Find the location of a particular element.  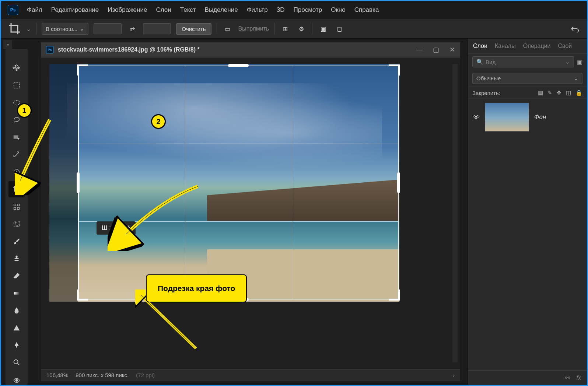

gear-icon: ⚙ is located at coordinates (301, 29).